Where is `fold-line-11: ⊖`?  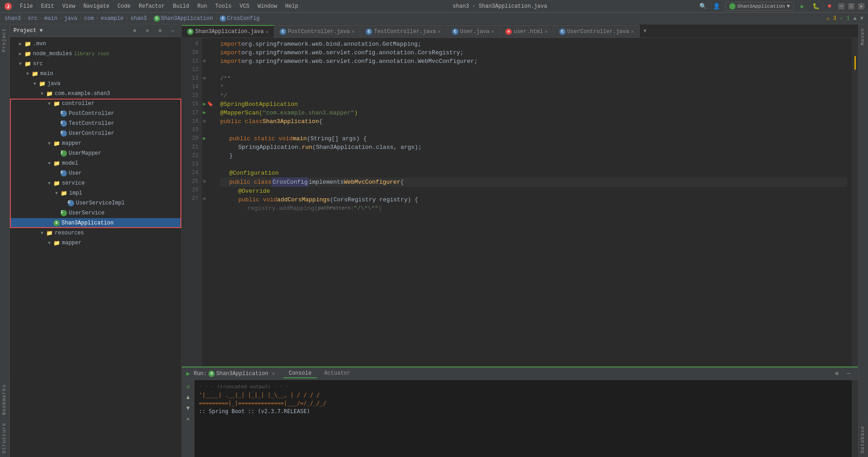
fold-line-11: ⊖ is located at coordinates (204, 62).